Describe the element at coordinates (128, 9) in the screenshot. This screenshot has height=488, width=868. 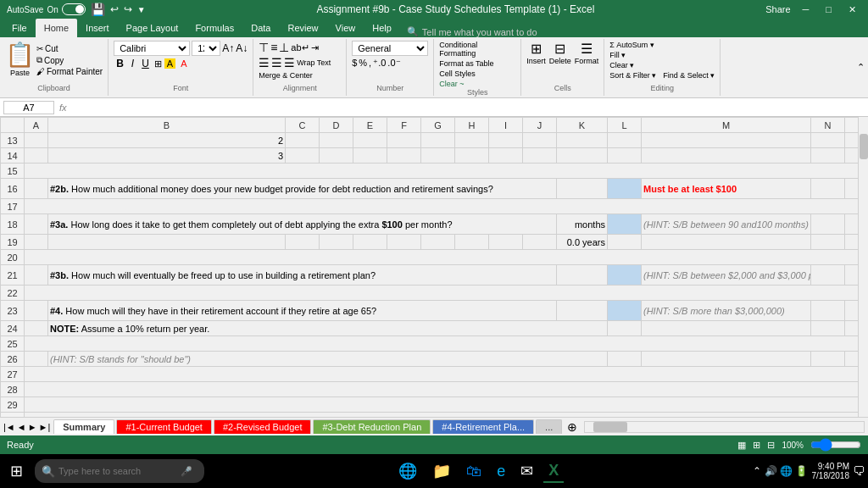
I see `redo-icon: ↪` at that location.